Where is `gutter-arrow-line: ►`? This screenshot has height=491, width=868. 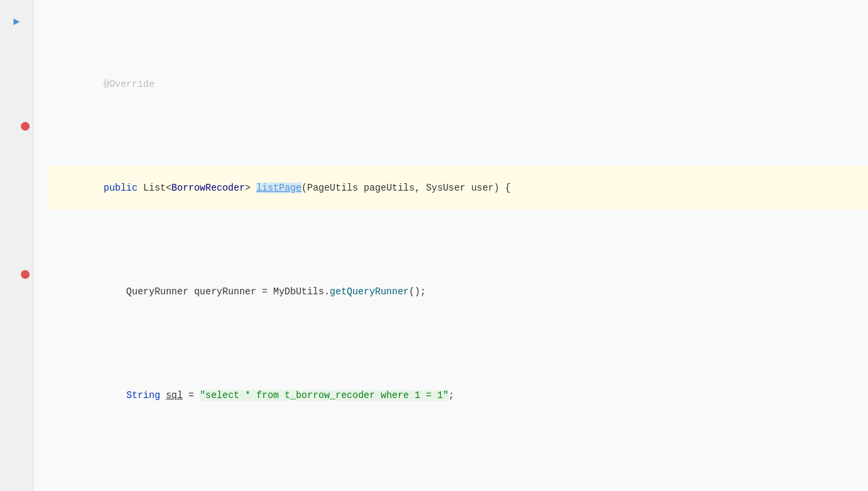
gutter-arrow-line: ► is located at coordinates (17, 22).